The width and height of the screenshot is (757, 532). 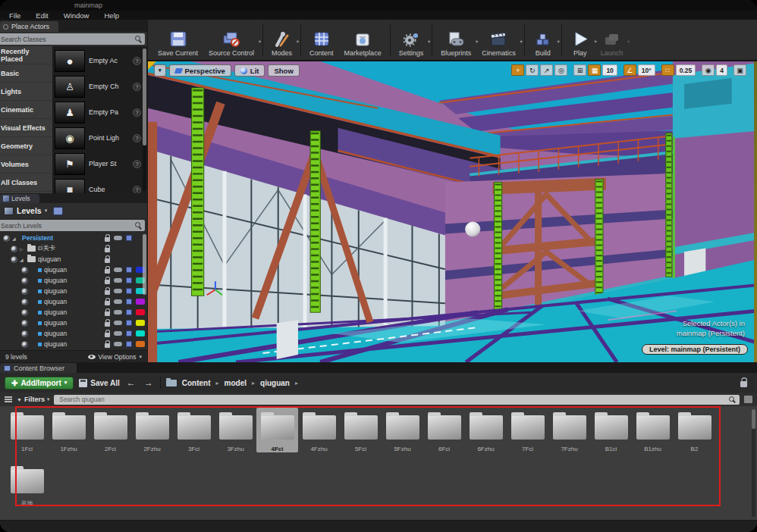 What do you see at coordinates (456, 40) in the screenshot?
I see `blueprints-button: Blueprints▾` at bounding box center [456, 40].